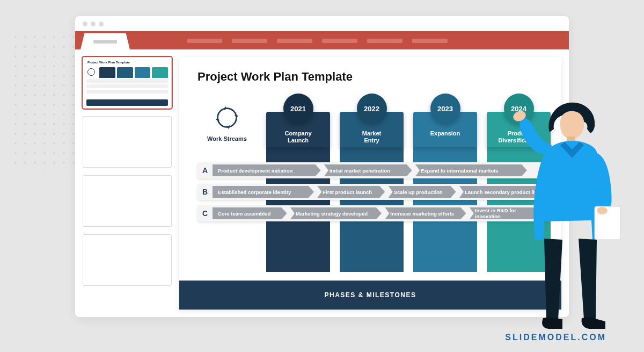 The width and height of the screenshot is (644, 352). I want to click on slide-footer: PHASES & MILESTONES, so click(370, 295).